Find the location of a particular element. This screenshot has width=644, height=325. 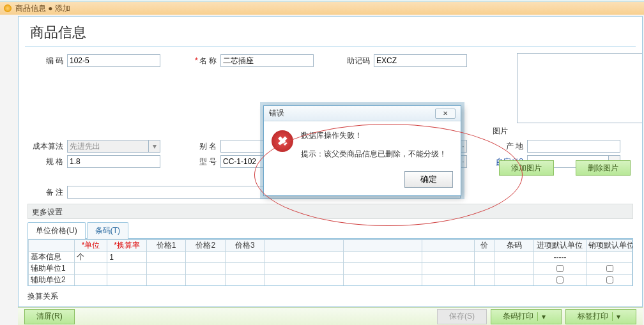

dialog-message-1: 数据库操作失败！ is located at coordinates (374, 135).